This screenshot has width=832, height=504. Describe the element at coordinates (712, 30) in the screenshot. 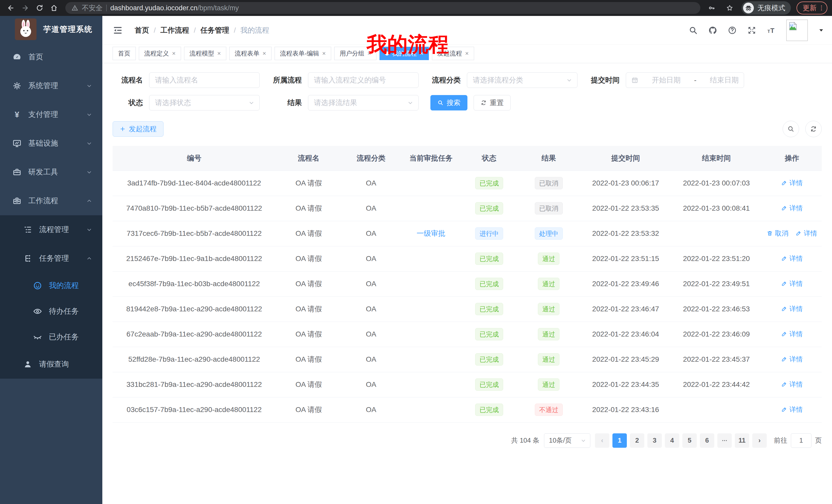

I see `github-icon` at that location.